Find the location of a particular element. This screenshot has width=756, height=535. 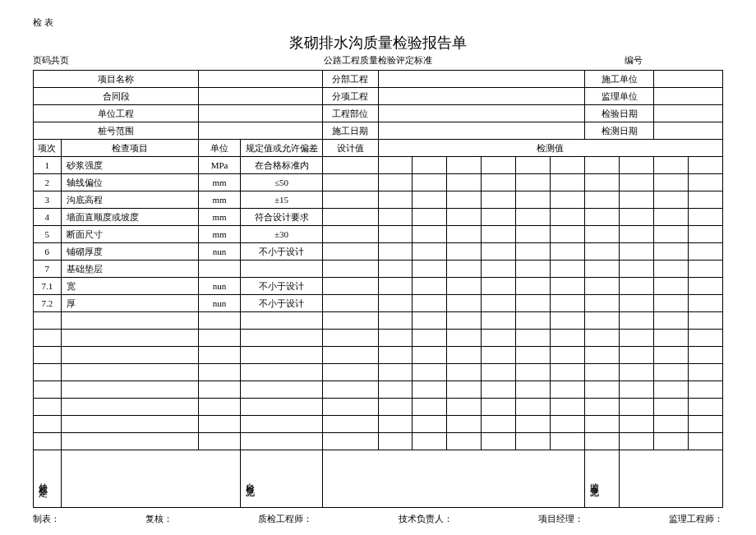

footer-qc-engineer: 质检工程师： is located at coordinates (285, 519).